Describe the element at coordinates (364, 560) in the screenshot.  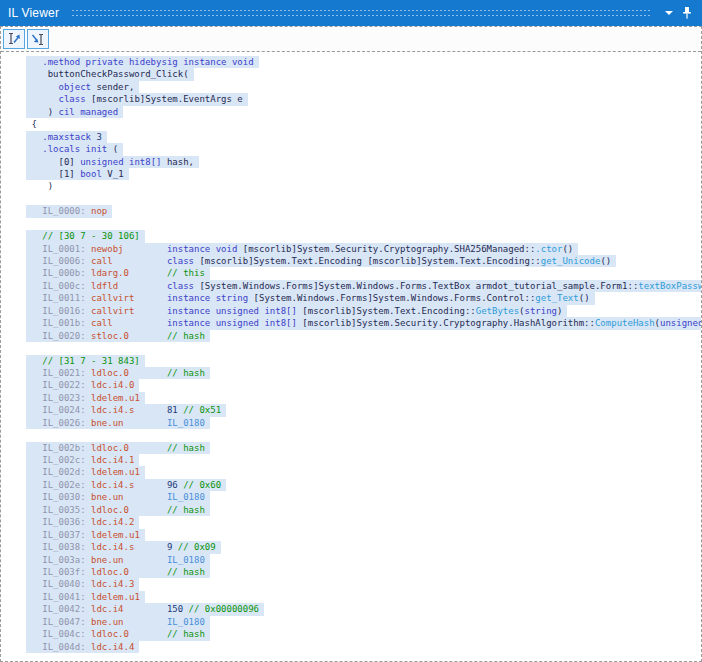
I see `code-line: IL_003a: bne.un IL_0180` at that location.